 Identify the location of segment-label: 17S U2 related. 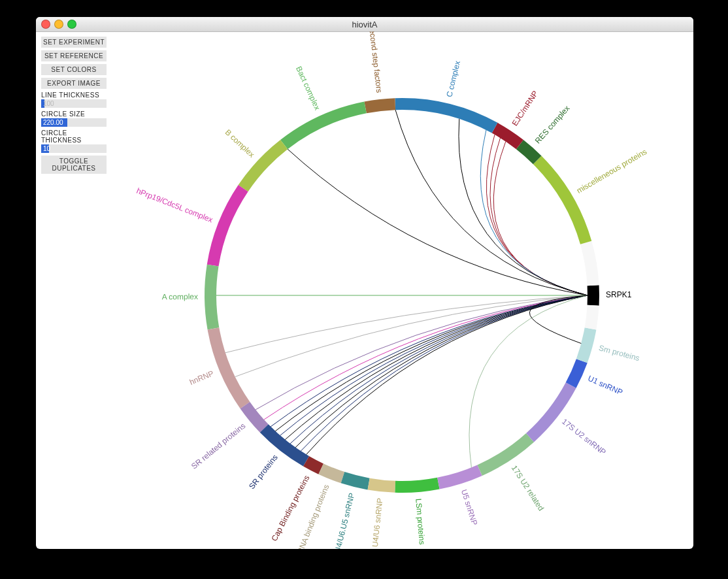
(528, 488).